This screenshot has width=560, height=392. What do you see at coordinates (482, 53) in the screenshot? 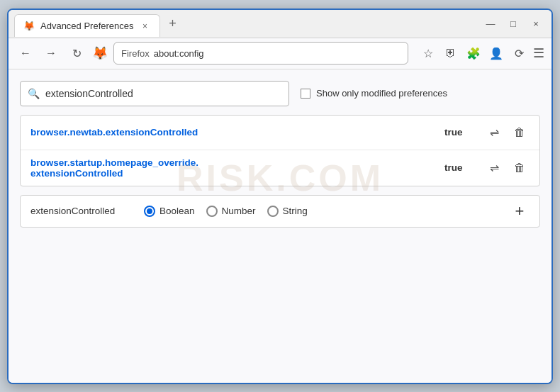
I see `nav-icons: ☆ ⛨ 🧩 👤 ⟳ ☰` at bounding box center [482, 53].